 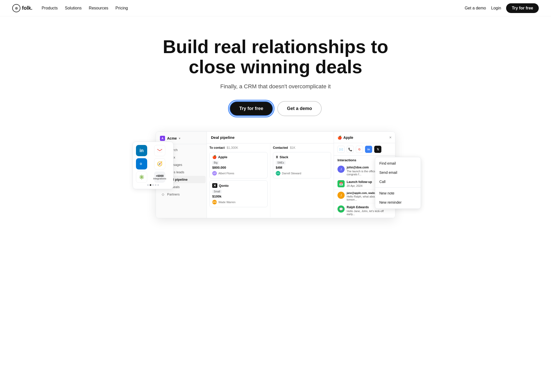 I want to click on star-integration-icon: ✳️, so click(x=142, y=177).